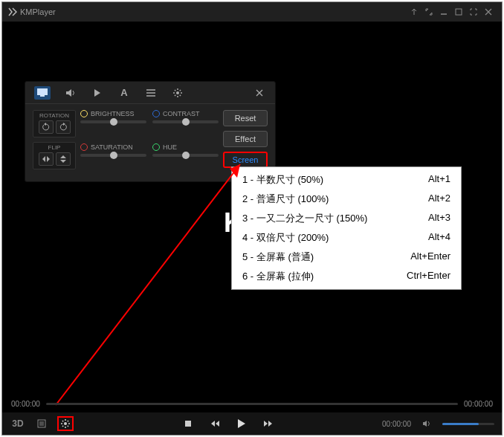  I want to click on brightness-label: BRIGHTNESS, so click(113, 114).